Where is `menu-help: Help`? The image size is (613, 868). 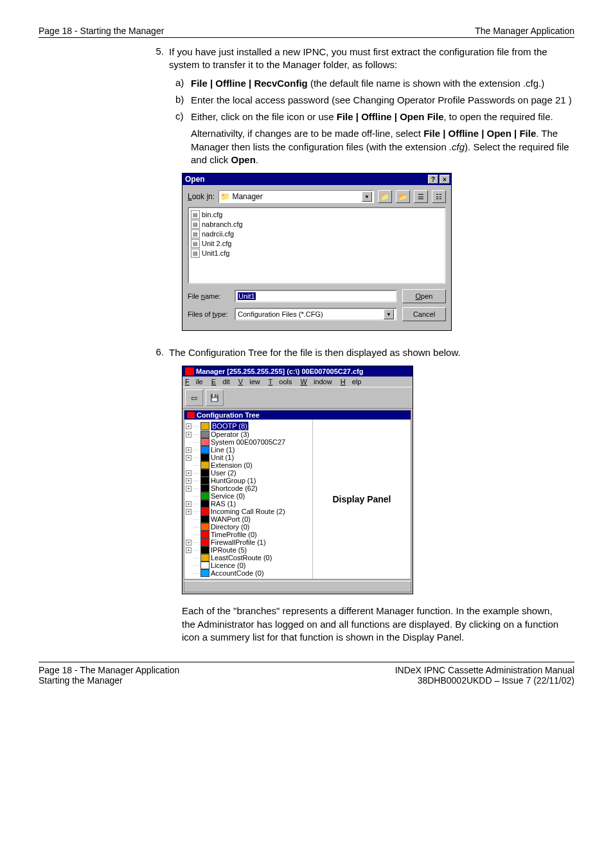
menu-help: Help is located at coordinates (351, 382).